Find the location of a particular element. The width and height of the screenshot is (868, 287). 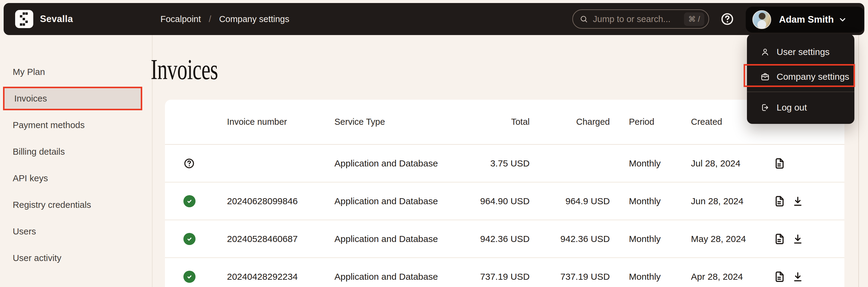

content-edge-line is located at coordinates (859, 161).